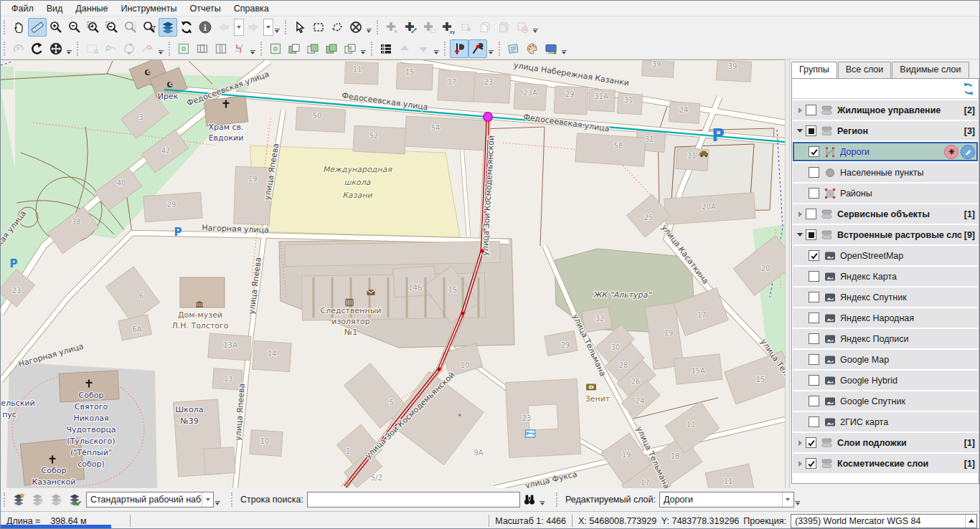 The image size is (980, 529). What do you see at coordinates (202, 49) in the screenshot?
I see `topology-merge-button` at bounding box center [202, 49].